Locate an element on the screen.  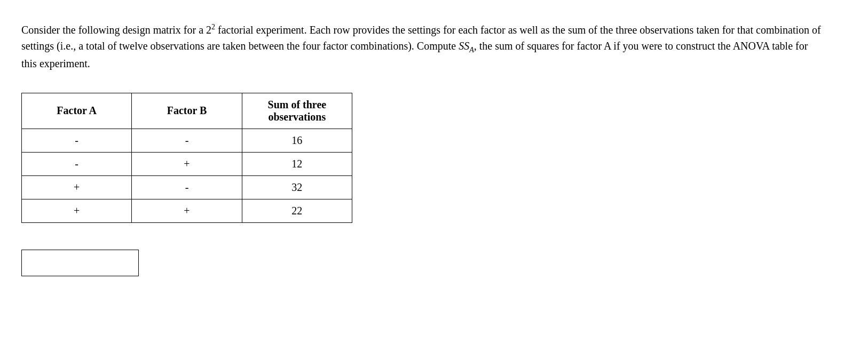
intro-paragraph: Consider the following design matrix for… is located at coordinates (422, 46).